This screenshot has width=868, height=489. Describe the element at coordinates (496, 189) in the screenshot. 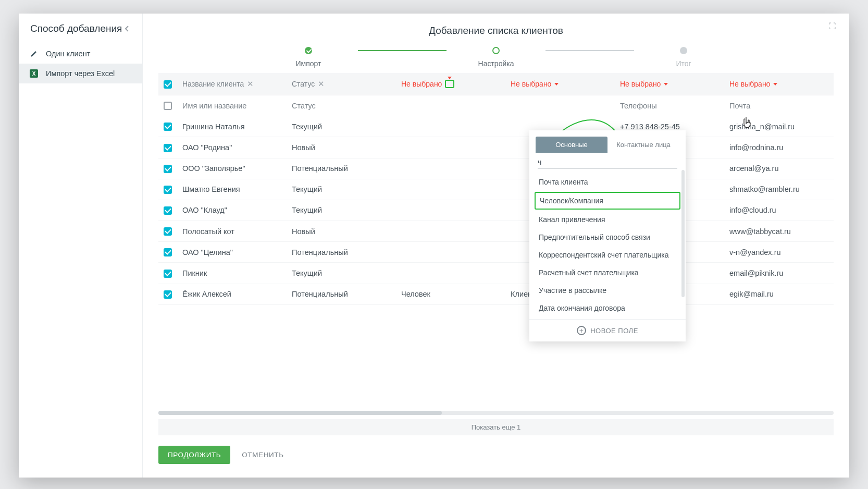

I see `table-row: Шматко Евгения Текущий +7 913 915-87-26 …` at that location.